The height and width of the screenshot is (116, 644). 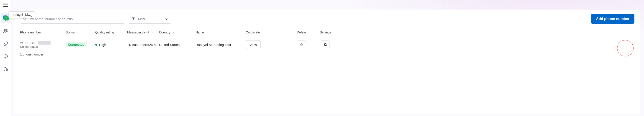 I want to click on trash-icon, so click(x=302, y=44).